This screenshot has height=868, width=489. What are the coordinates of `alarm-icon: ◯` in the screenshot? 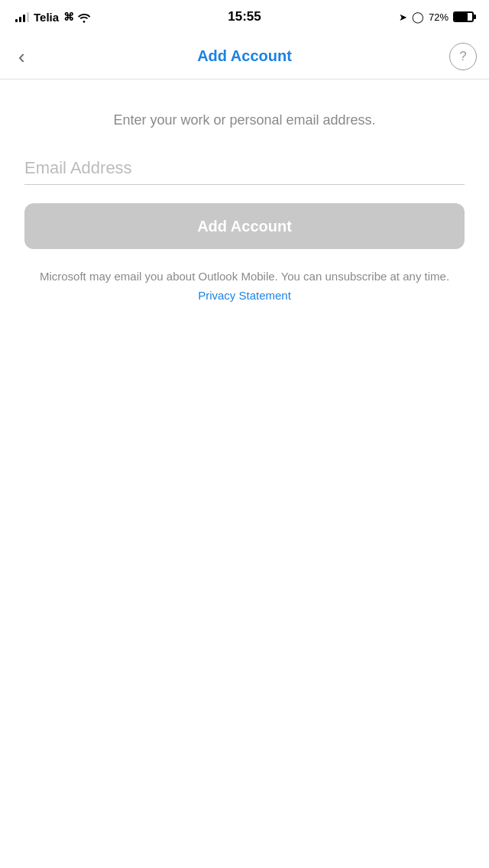 It's located at (418, 17).